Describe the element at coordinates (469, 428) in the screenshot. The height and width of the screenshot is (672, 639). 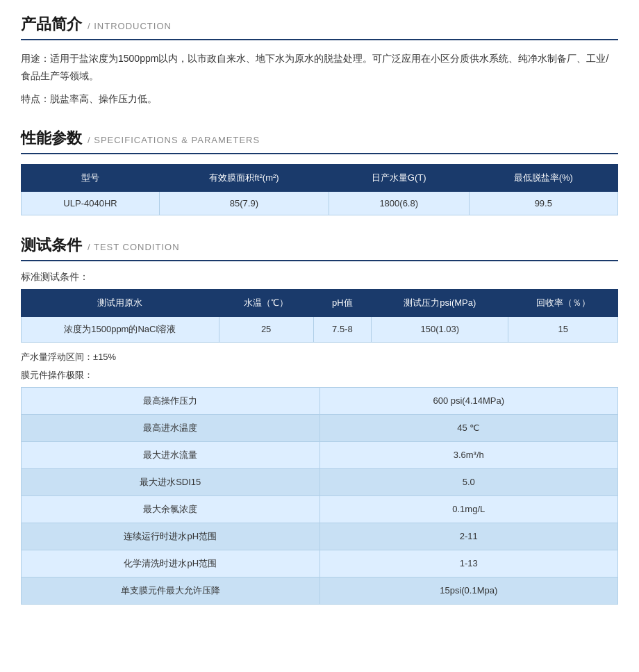
I see `limit-value: 45 ℃` at that location.